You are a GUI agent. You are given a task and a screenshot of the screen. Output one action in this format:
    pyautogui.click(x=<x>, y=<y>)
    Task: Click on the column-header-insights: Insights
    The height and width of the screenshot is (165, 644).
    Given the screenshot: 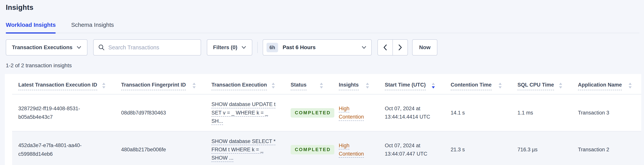 What is the action you would take?
    pyautogui.click(x=356, y=85)
    